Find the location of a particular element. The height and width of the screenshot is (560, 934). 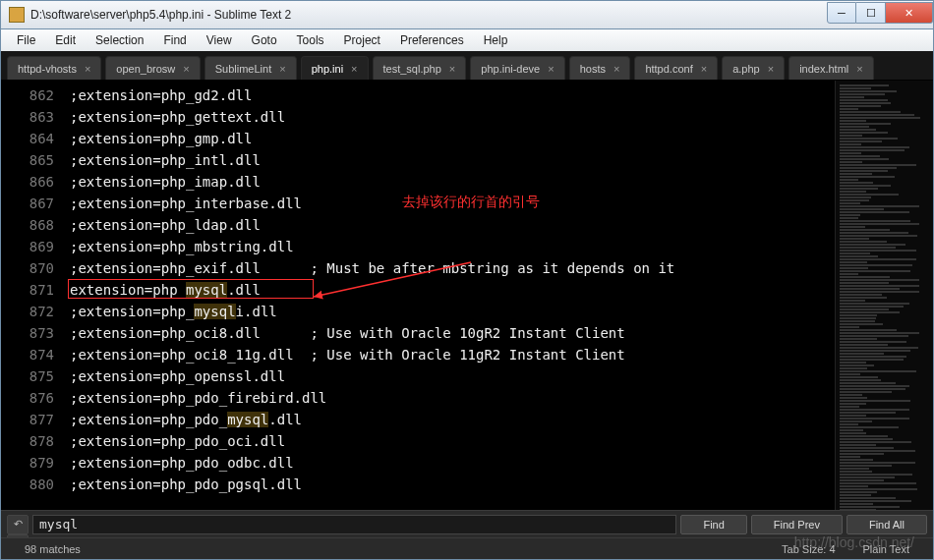

tab-php-ini: php.ini× is located at coordinates (334, 68).